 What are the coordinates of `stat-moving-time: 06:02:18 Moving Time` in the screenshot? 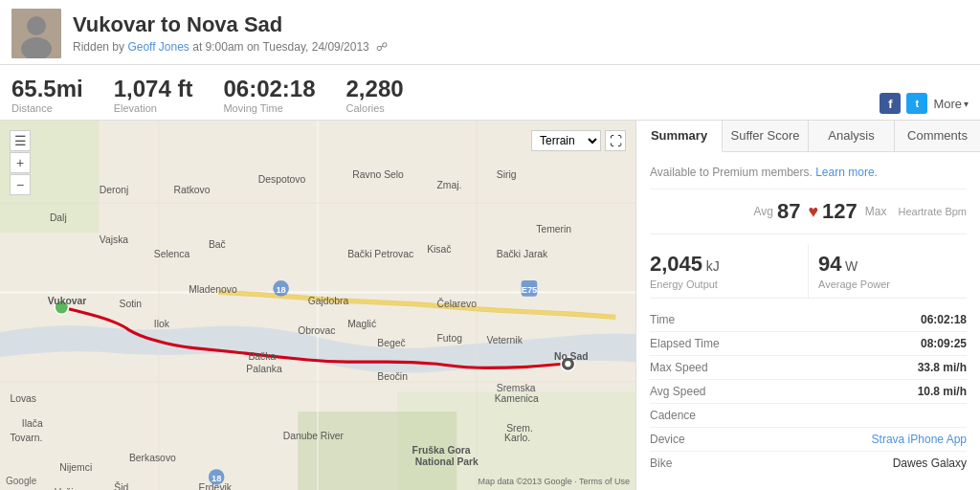 It's located at (269, 96).